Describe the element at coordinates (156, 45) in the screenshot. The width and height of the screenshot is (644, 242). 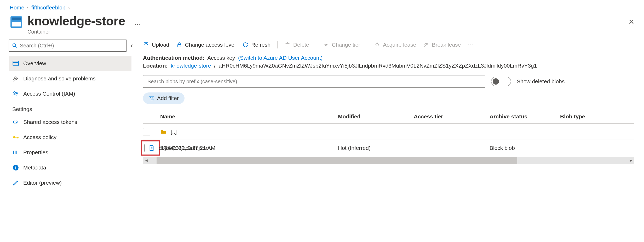
I see `upload-button: Upload` at that location.